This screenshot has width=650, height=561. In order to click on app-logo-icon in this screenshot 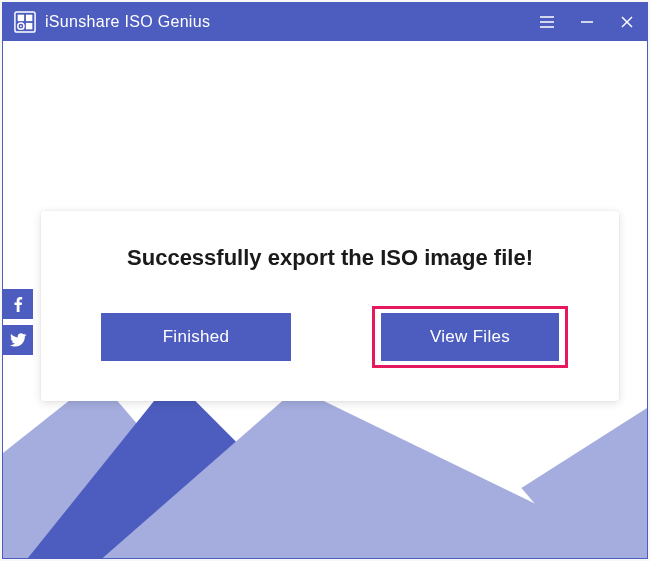, I will do `click(25, 22)`.